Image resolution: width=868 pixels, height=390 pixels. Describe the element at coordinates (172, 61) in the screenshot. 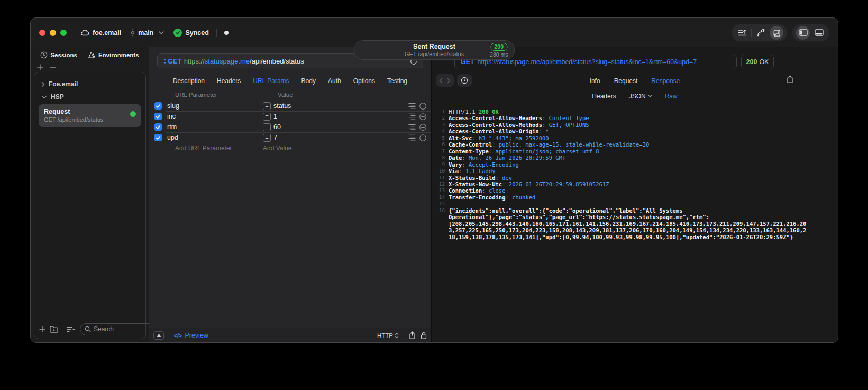

I see `method-selector: GET` at that location.